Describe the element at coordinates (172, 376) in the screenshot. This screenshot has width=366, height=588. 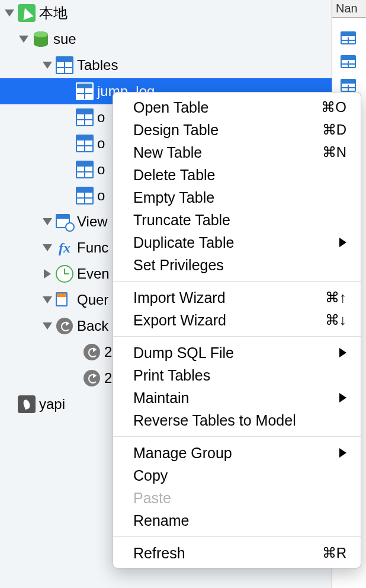
I see `menu-label: Print Tables` at that location.